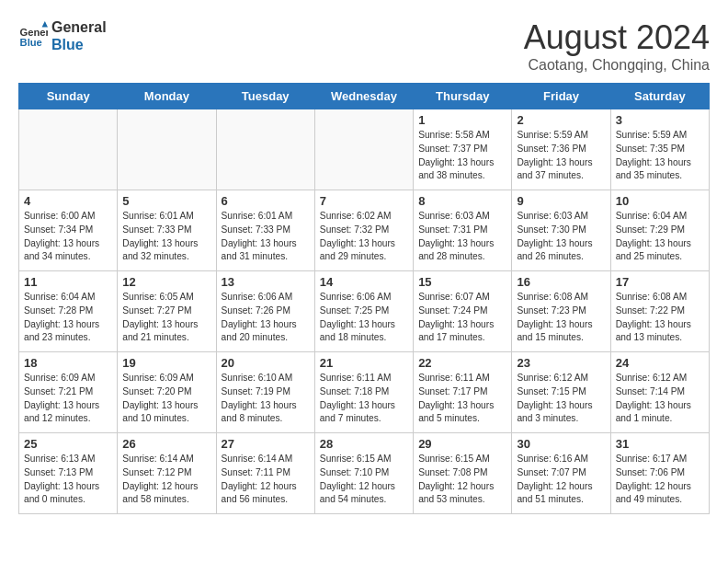 This screenshot has width=728, height=563. Describe the element at coordinates (561, 399) in the screenshot. I see `cell-content: Sunrise: 6:12 AMSunset: 7:15 PMDaylight:…` at that location.